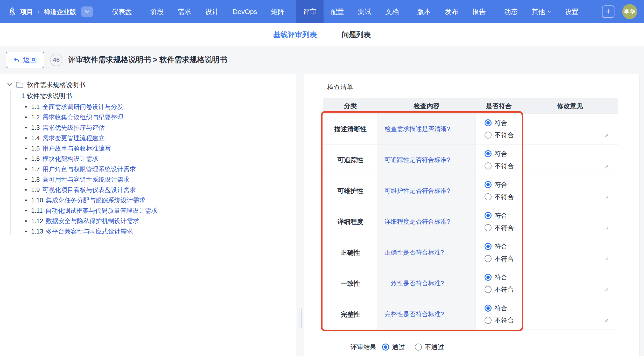  I want to click on tab-baseline-review-list: 基线评审列表, so click(295, 35).